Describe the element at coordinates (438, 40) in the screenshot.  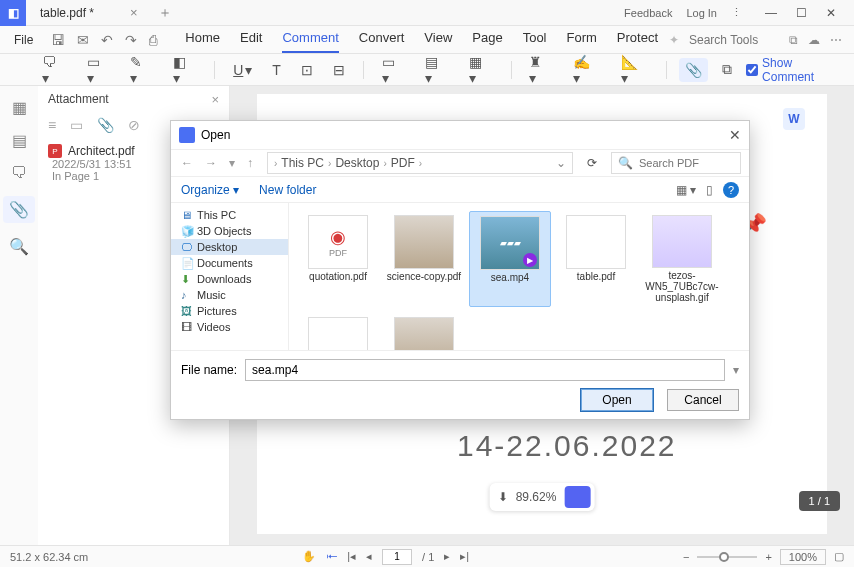
I see `tab-view: View` at that location.